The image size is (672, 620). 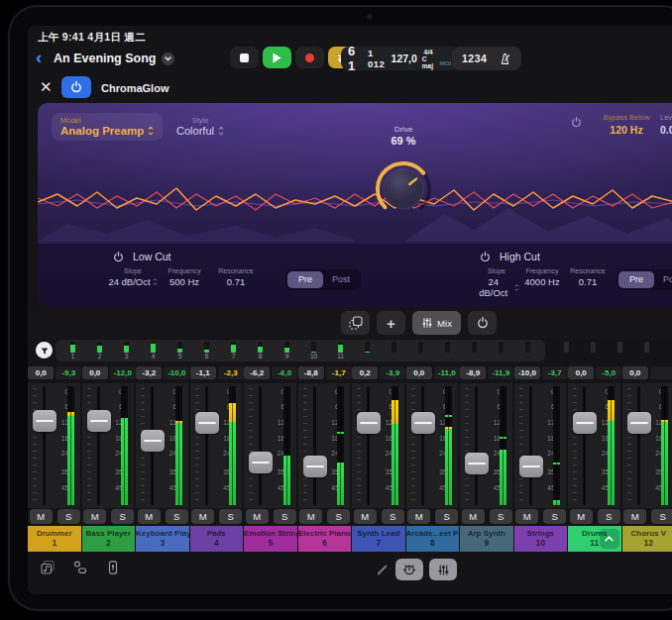 I want to click on high-cut-resonance: Resonance 0.71, so click(x=588, y=277).